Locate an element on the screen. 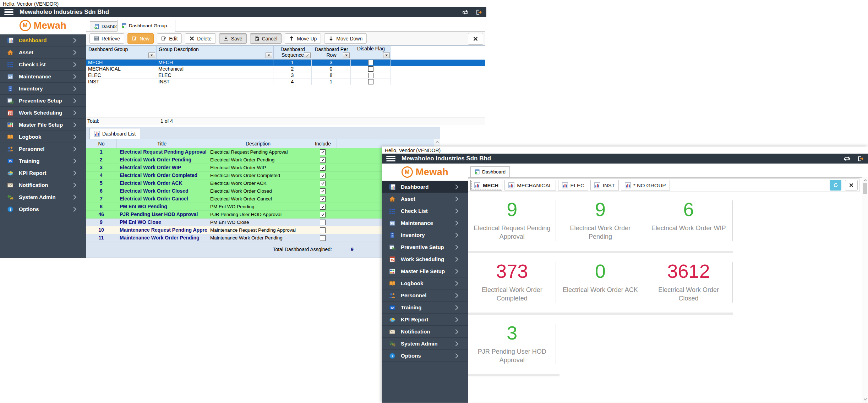 The height and width of the screenshot is (403, 868). column-header-group-description: Group Description is located at coordinates (215, 53).